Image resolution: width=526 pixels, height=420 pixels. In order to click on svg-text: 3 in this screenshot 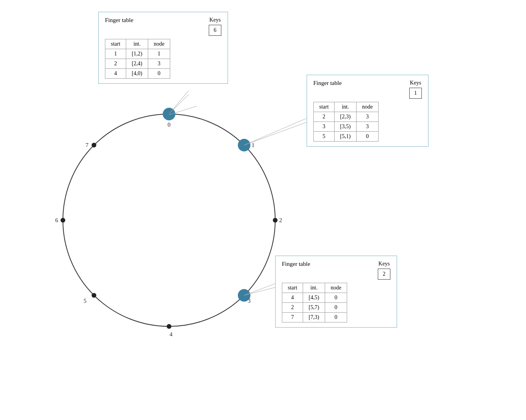, I will do `click(249, 301)`.